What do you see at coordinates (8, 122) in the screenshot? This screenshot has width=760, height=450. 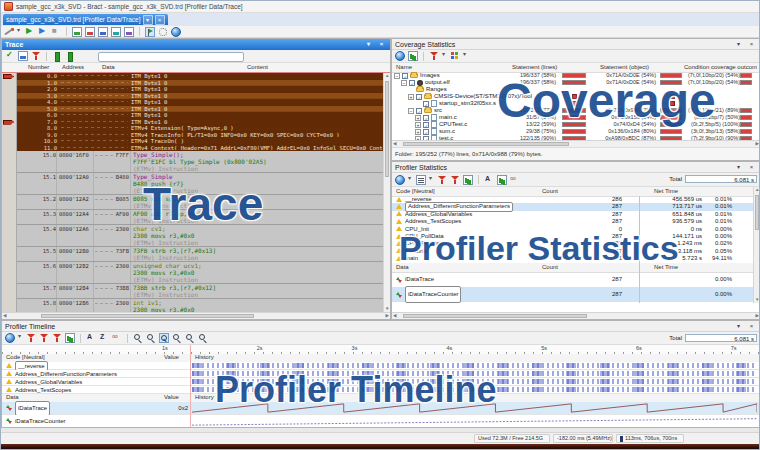 I see `trace-marker-icon` at bounding box center [8, 122].